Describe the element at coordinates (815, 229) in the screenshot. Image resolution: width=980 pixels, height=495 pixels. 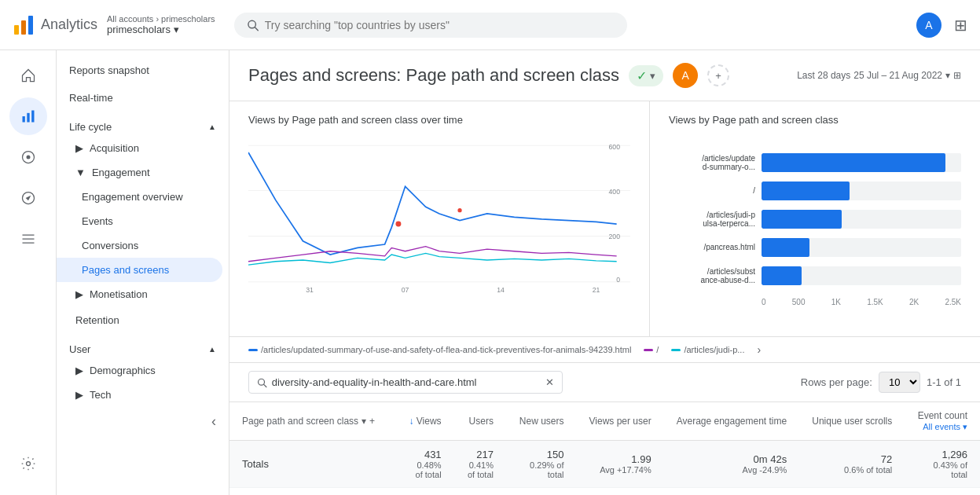
I see `bar-chart-container: /articles/updated-summary-o... / /articl…` at that location.